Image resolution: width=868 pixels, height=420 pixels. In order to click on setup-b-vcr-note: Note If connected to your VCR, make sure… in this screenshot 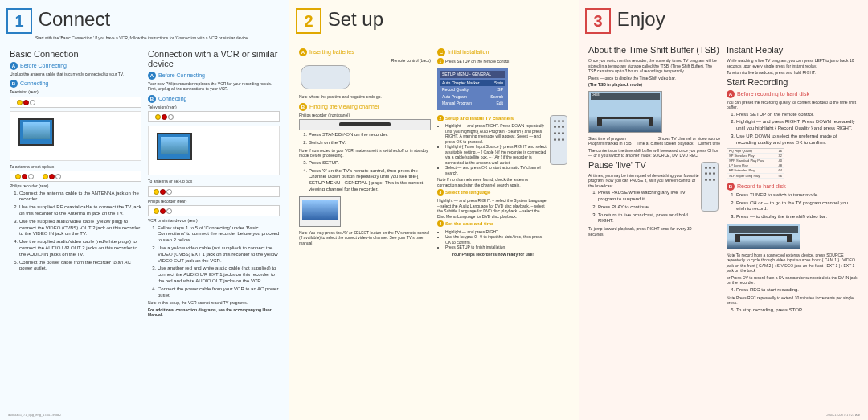, I will do `click(365, 153)`.